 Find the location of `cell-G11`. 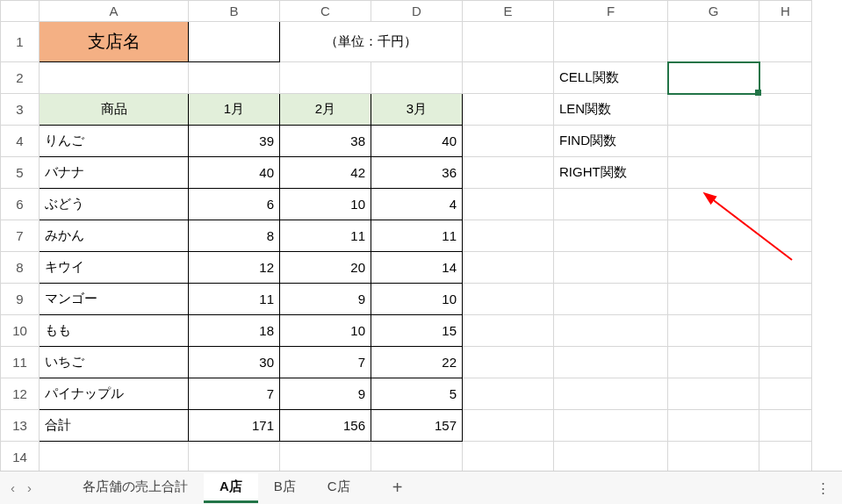

cell-G11 is located at coordinates (714, 363).